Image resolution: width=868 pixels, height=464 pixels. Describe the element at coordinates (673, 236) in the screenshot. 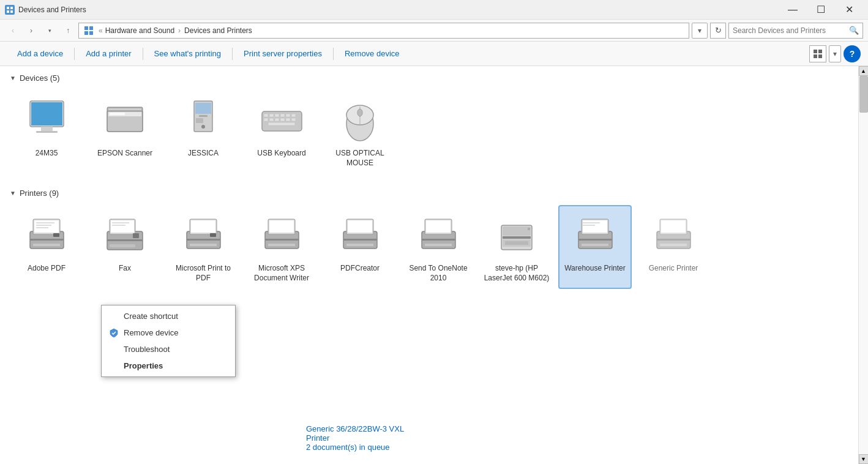

I see `printer-generic-icon` at that location.